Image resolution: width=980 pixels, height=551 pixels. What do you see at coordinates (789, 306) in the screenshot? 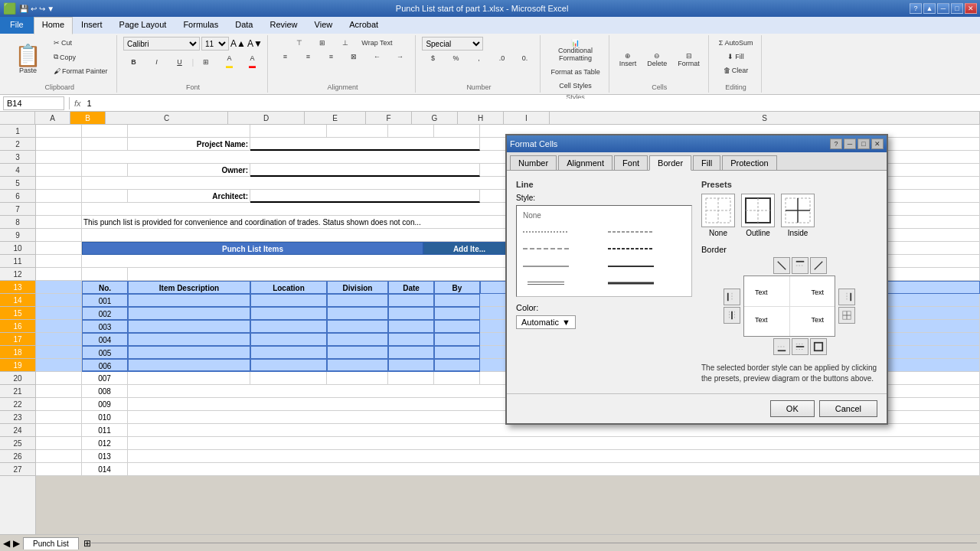
I see `border-preview-box: Text Text Text Text` at bounding box center [789, 306].